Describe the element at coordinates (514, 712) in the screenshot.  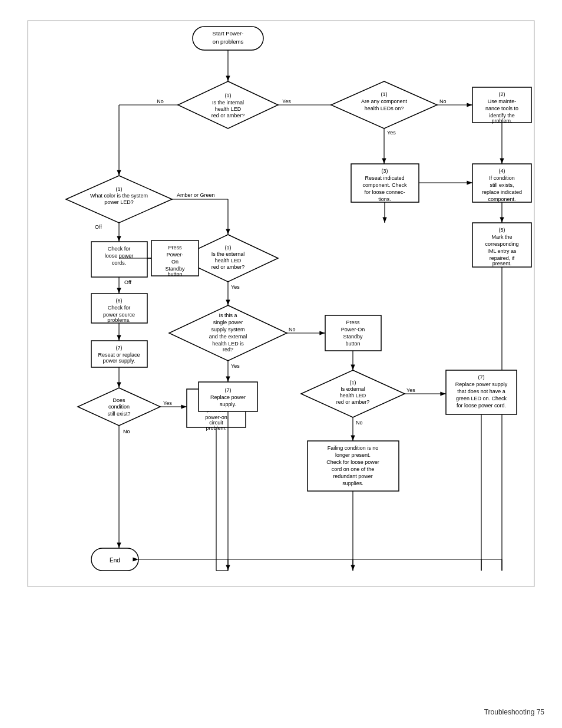
I see `footer-text: Troubleshooting 75` at that location.